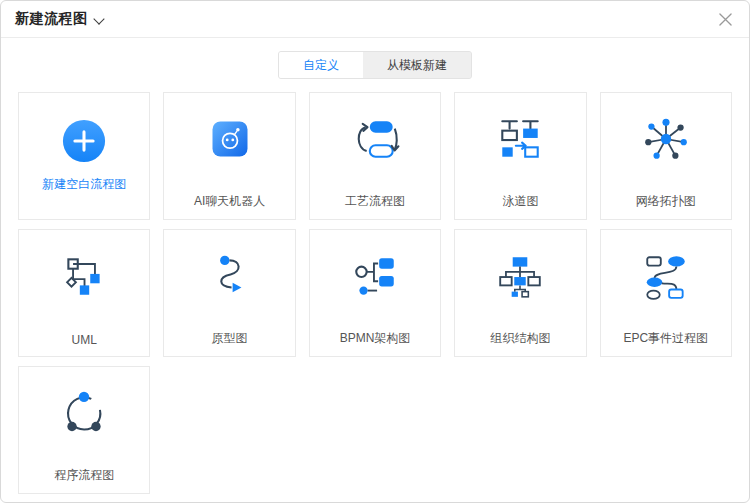 Image resolution: width=750 pixels, height=503 pixels. I want to click on org-chart-icon, so click(520, 276).